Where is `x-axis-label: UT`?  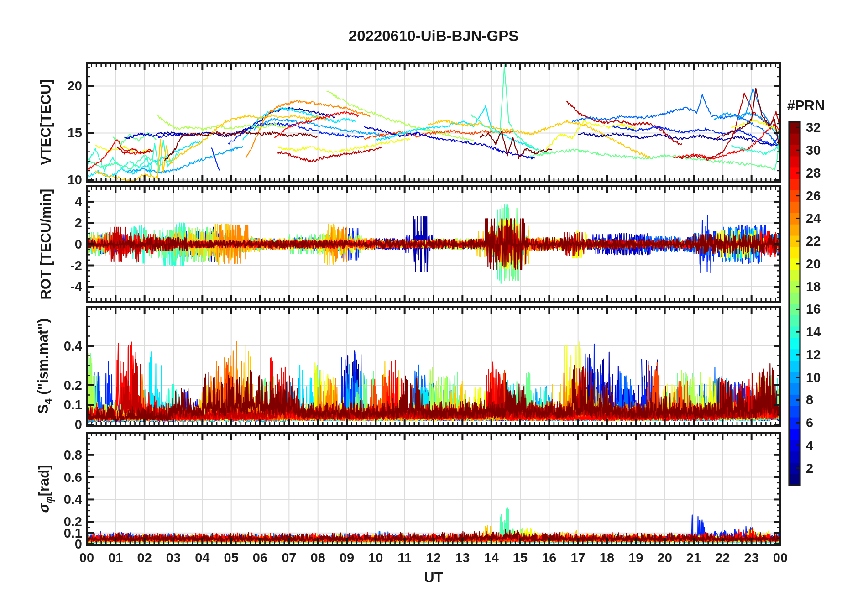
x-axis-label: UT is located at coordinates (434, 578).